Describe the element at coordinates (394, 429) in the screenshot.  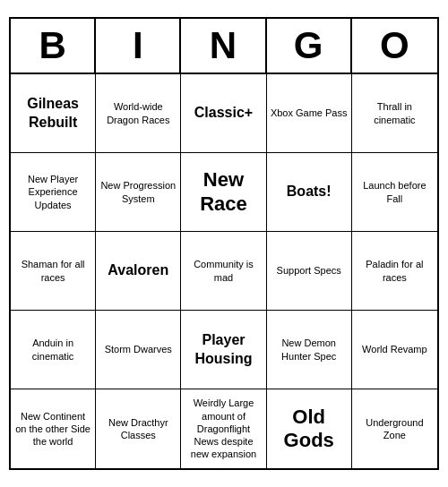
I see `bingo-cell-24: Underground Zone` at that location.